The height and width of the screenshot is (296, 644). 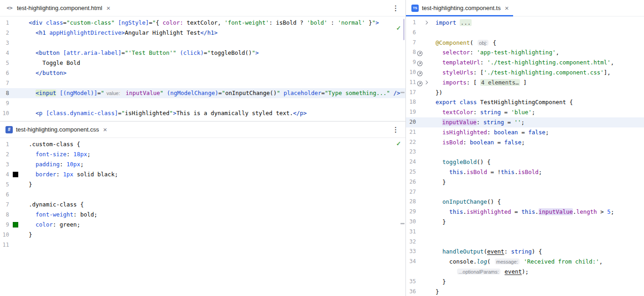 I want to click on code-token: "'Test Button'", so click(x=151, y=53).